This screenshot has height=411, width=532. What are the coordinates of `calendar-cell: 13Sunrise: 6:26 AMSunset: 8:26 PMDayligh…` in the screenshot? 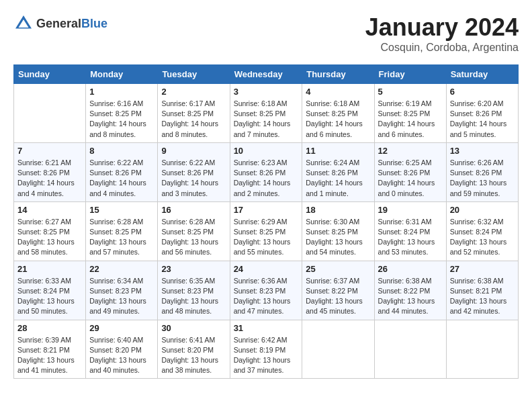 It's located at (482, 172).